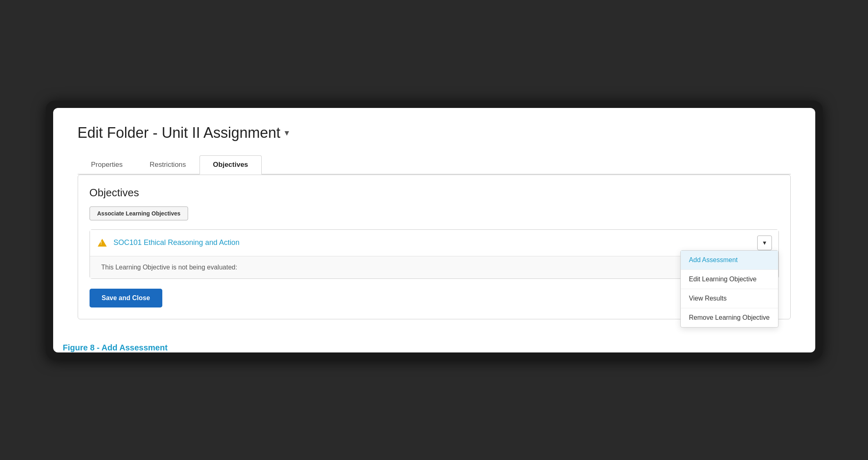 The height and width of the screenshot is (460, 868). Describe the element at coordinates (179, 133) in the screenshot. I see `page-title: Edit Folder - Unit II Assignment` at that location.